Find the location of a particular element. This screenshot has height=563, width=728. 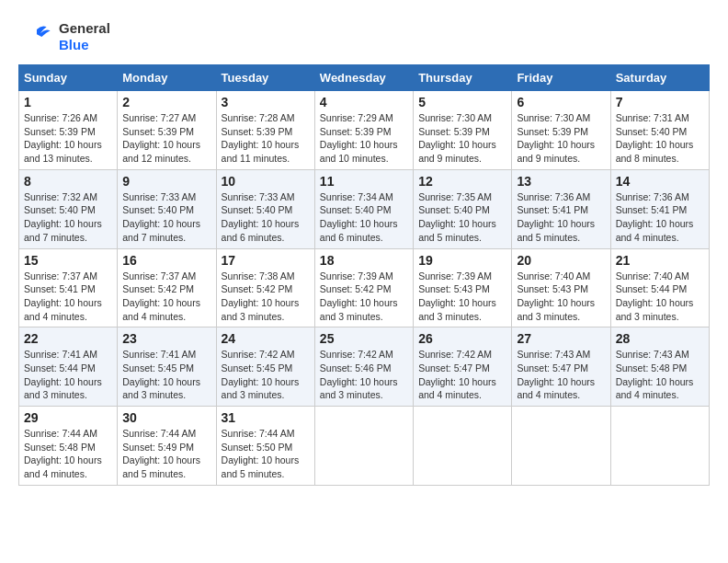

calendar-week-4: 22 Sunrise: 7:41 AMSunset: 5:44 PMDaylig… is located at coordinates (364, 367).